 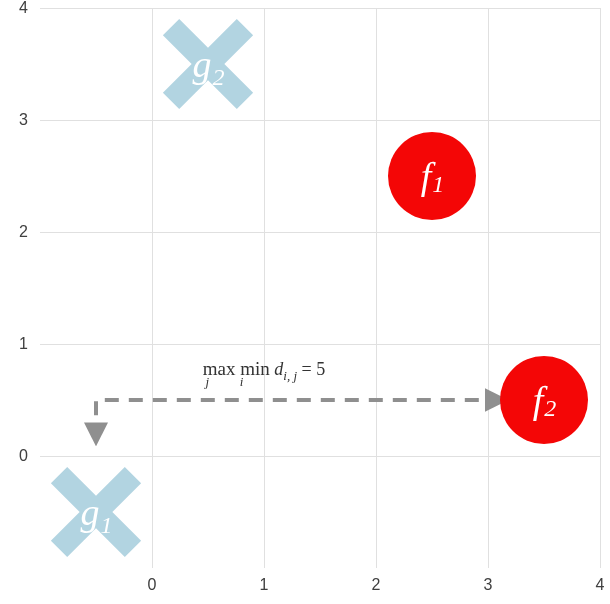 I want to click on point-label-sub: 2, so click(x=550, y=408).